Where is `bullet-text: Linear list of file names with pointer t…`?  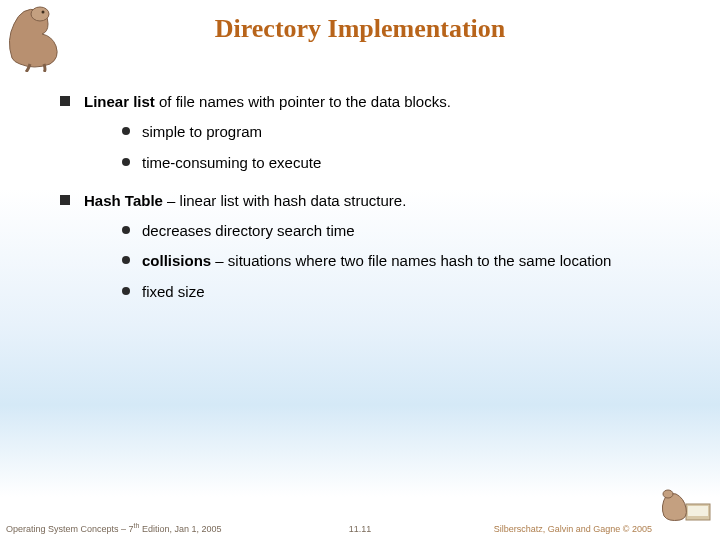
bullet-text: Linear list of file names with pointer t… is located at coordinates (268, 102).